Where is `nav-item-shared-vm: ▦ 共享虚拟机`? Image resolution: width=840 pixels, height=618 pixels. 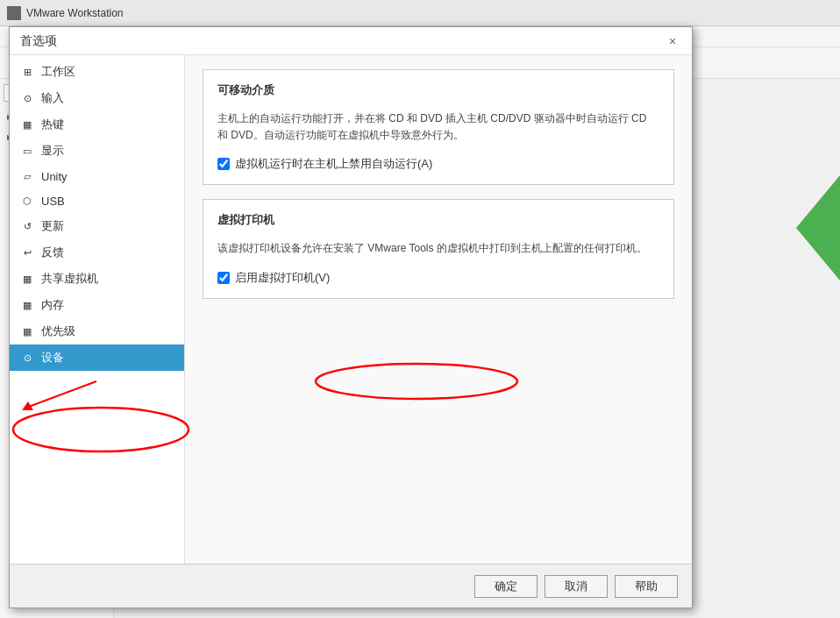 nav-item-shared-vm: ▦ 共享虚拟机 is located at coordinates (96, 279).